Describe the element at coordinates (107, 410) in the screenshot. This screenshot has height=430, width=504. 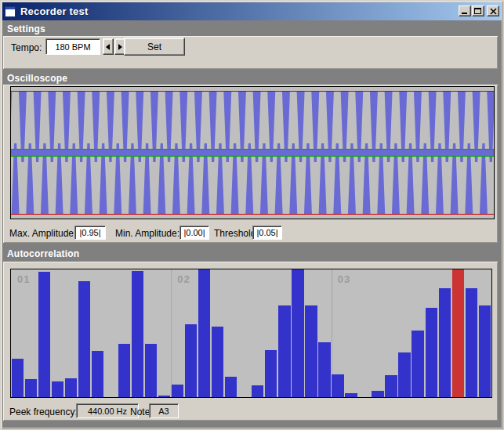
I see `peek-frequency-value: 440.00 Hz` at that location.